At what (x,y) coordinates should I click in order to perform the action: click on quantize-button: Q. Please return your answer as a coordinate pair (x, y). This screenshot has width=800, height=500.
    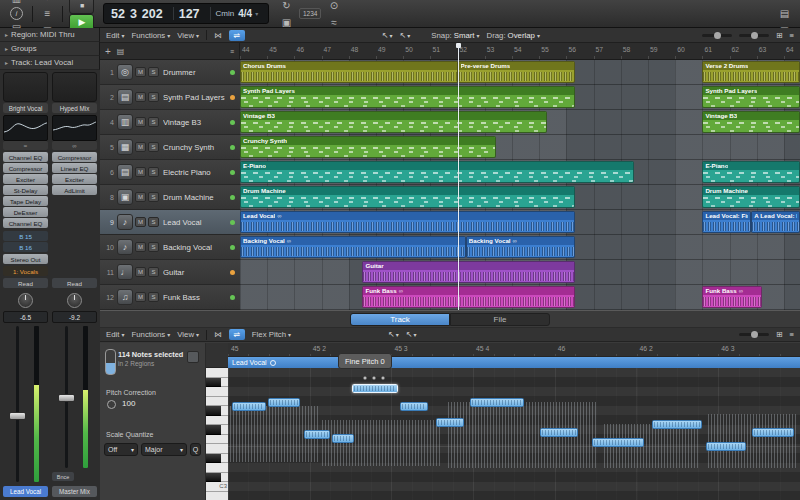
    Looking at the image, I should click on (196, 450).